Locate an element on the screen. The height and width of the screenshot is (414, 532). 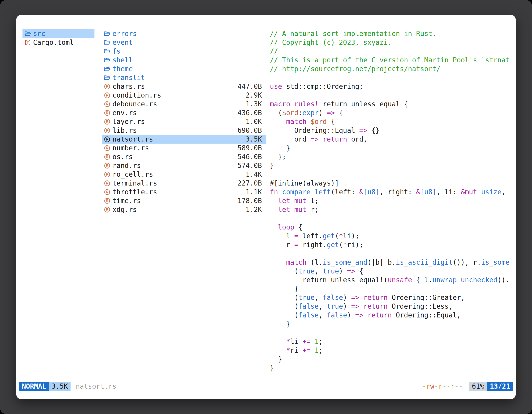
code-line: *li += 1; is located at coordinates (392, 341).